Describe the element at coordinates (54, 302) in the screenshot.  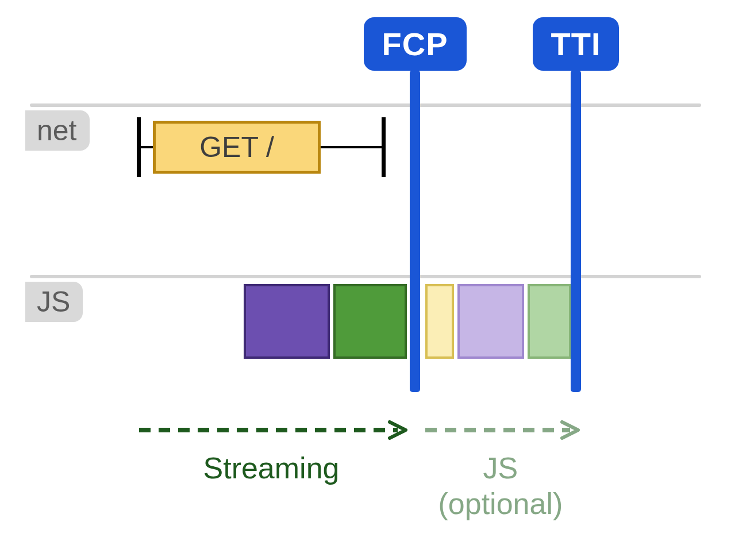
I see `js-lane-label: JS` at that location.